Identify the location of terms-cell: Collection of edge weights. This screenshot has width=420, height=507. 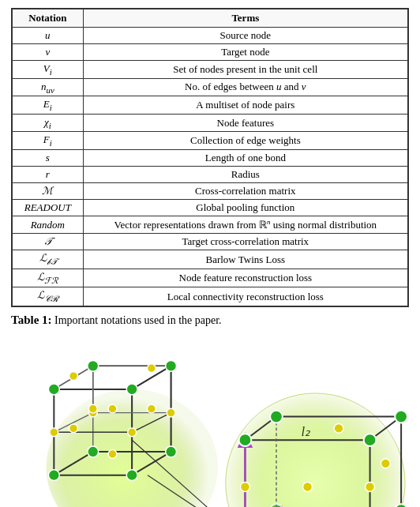
(245, 141).